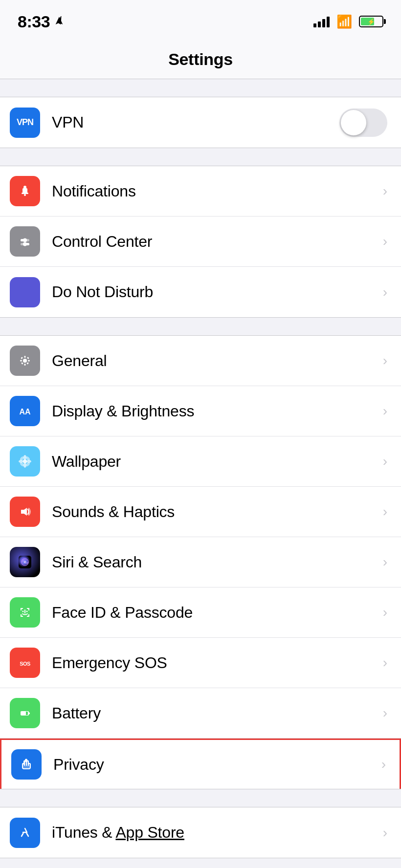 The width and height of the screenshot is (401, 868). I want to click on status-time: 8:33, so click(34, 22).